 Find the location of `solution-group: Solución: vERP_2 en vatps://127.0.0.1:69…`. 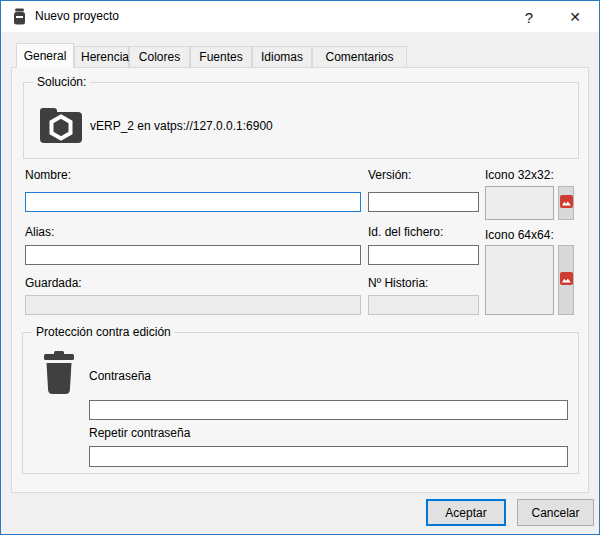

solution-group: Solución: vERP_2 en vatps://127.0.0.1:69… is located at coordinates (301, 120).